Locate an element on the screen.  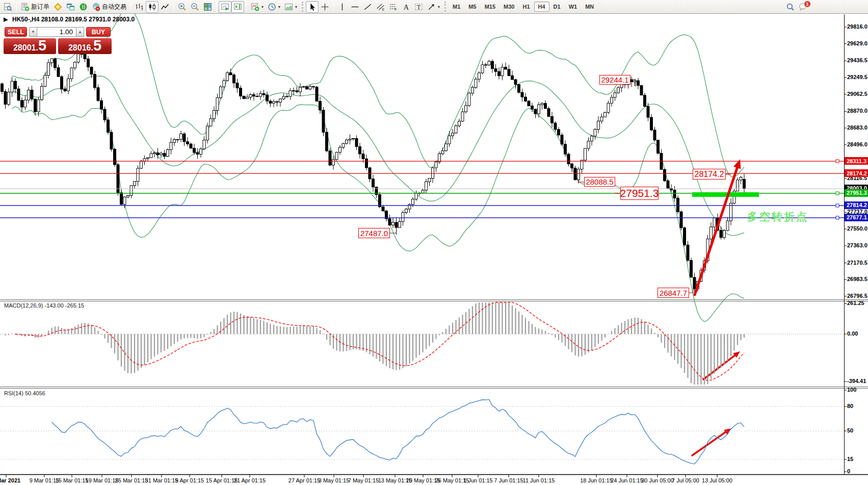
chart-shift-button is located at coordinates (238, 7).